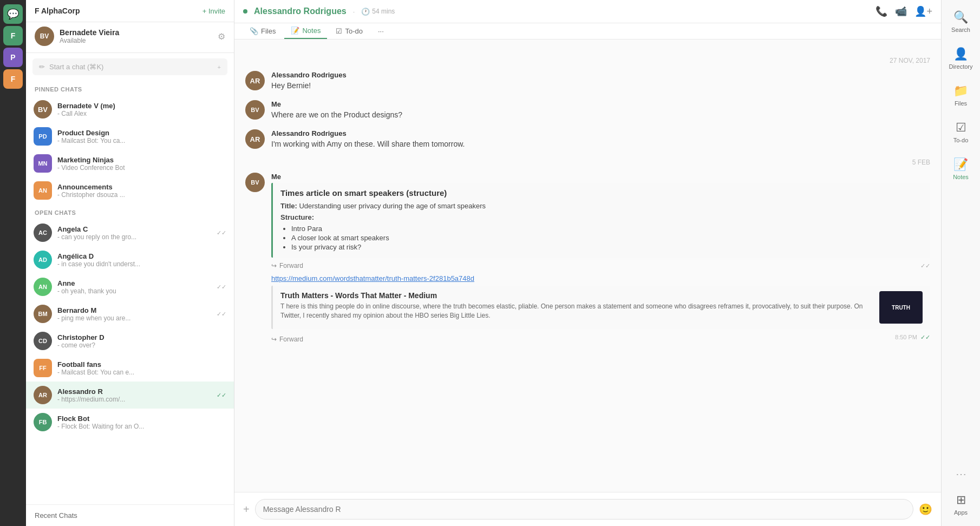 The height and width of the screenshot is (526, 980). What do you see at coordinates (130, 38) in the screenshot?
I see `user-info: BV Bernadete Vieira Available ⚙` at bounding box center [130, 38].